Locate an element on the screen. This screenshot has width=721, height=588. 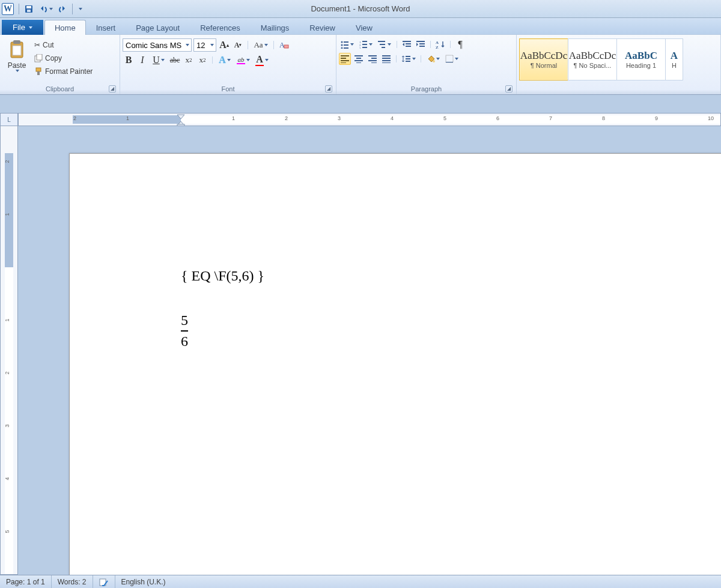
styles-group-label is located at coordinates (619, 89).